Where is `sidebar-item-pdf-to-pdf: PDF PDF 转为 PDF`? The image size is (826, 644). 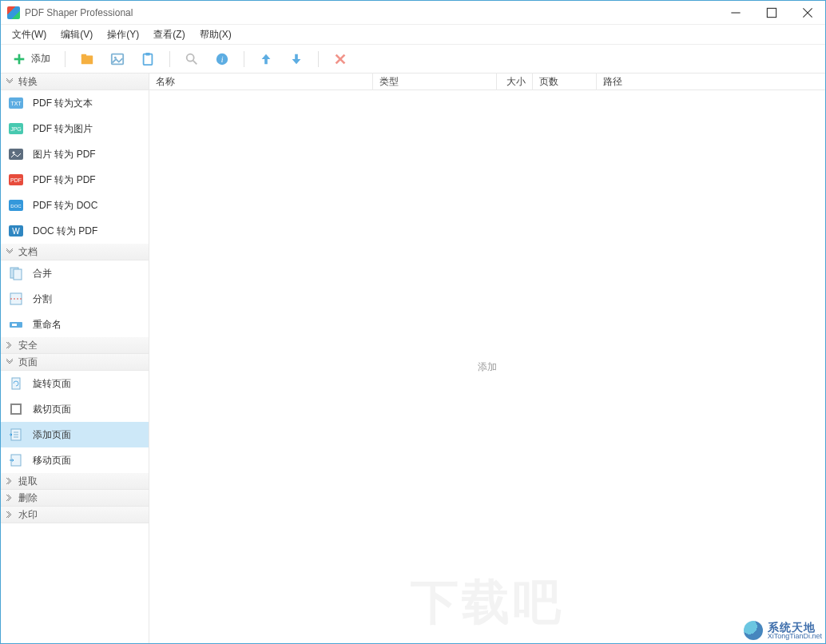 sidebar-item-pdf-to-pdf: PDF PDF 转为 PDF is located at coordinates (75, 180).